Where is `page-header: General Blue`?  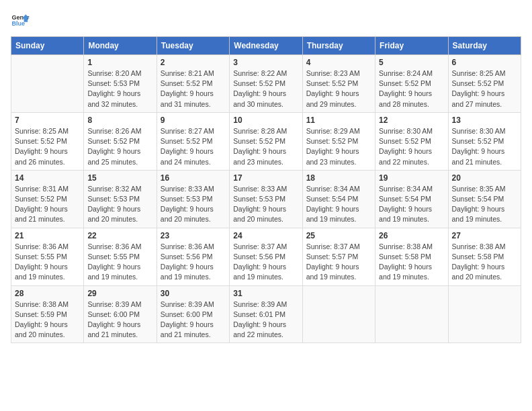
page-header: General Blue is located at coordinates (266, 20).